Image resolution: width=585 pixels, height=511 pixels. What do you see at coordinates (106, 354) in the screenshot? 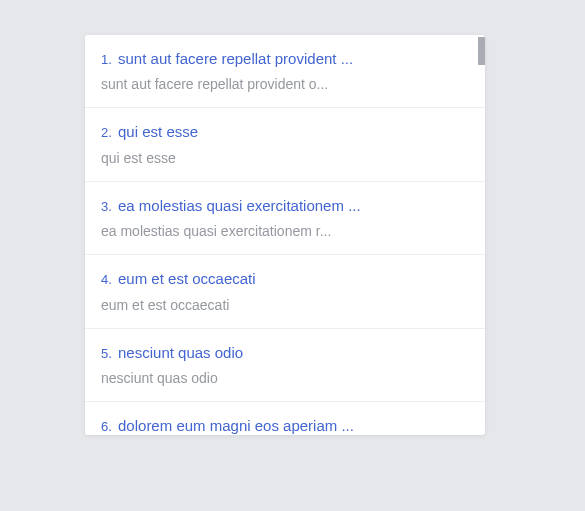
I see `post-number: 5.` at bounding box center [106, 354].